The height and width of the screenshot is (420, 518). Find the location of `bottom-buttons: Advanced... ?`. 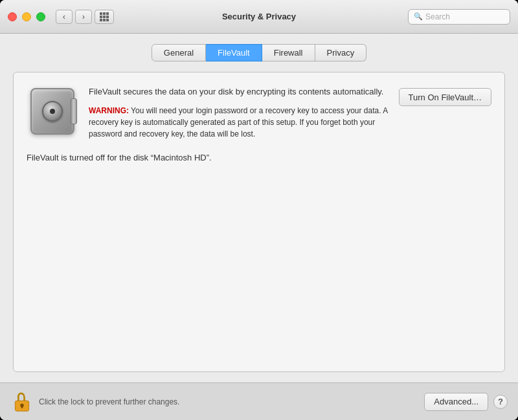

bottom-buttons: Advanced... ? is located at coordinates (466, 402).